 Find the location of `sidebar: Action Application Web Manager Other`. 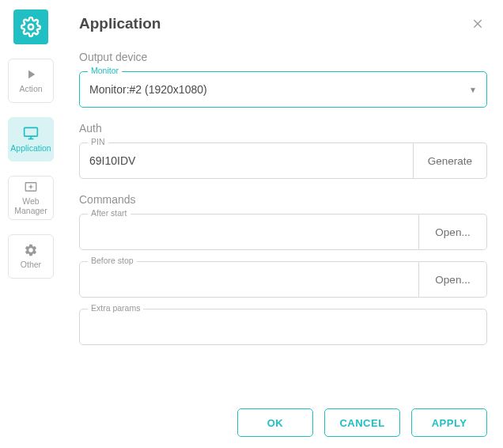

sidebar: Action Application Web Manager Other is located at coordinates (31, 224).